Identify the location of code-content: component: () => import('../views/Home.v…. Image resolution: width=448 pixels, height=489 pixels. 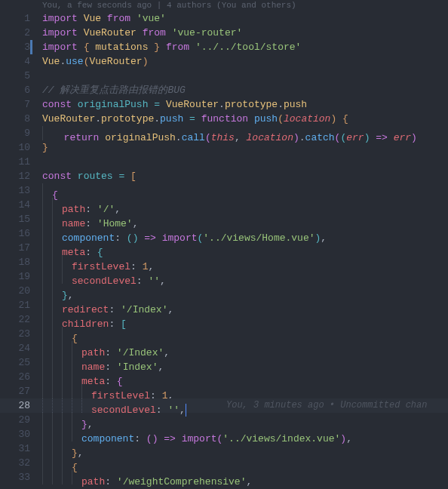
(245, 234).